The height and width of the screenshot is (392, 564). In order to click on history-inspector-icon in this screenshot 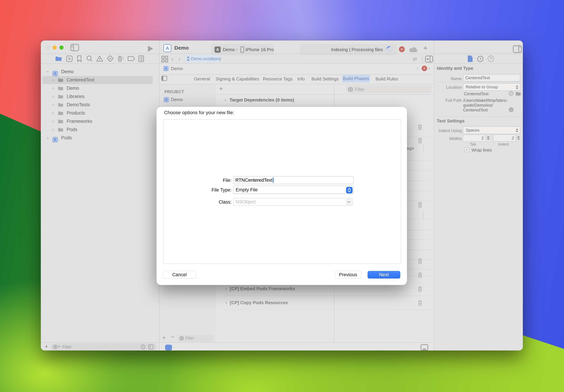, I will do `click(480, 59)`.